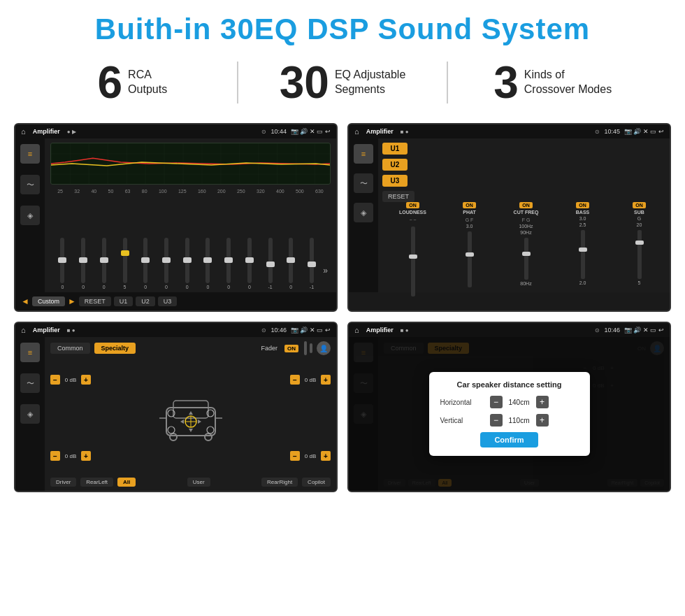 Image resolution: width=685 pixels, height=616 pixels. Describe the element at coordinates (190, 164) in the screenshot. I see `eq-graph` at that location.